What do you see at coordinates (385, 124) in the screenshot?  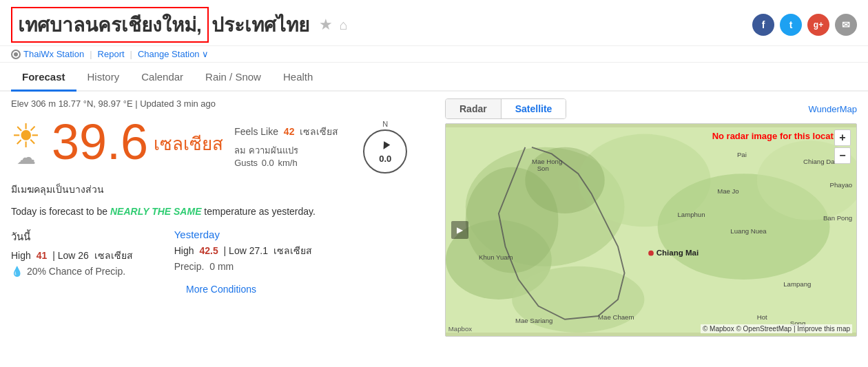 I see `compass-north-label: N` at bounding box center [385, 124].